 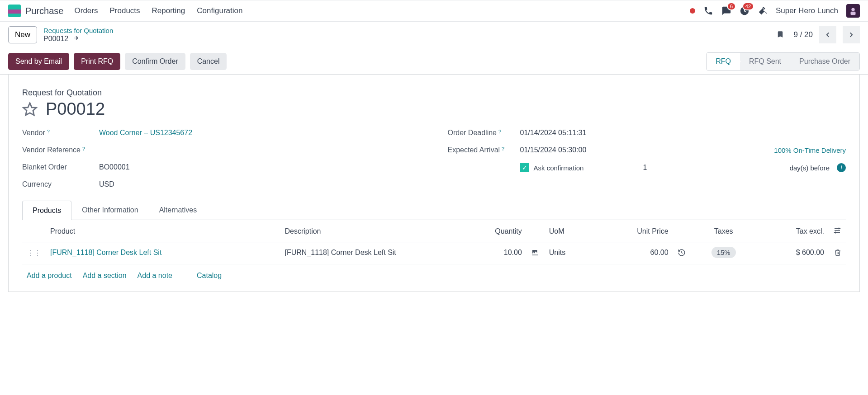 What do you see at coordinates (434, 210) in the screenshot?
I see `tabs: Products Other Information Alternatives` at bounding box center [434, 210].